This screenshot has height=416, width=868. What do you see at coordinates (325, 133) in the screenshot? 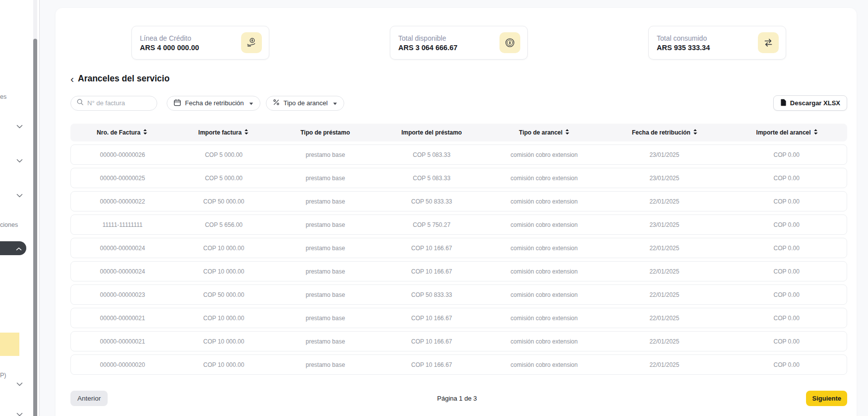
I see `column-header-3: Tipo de préstamo` at bounding box center [325, 133].